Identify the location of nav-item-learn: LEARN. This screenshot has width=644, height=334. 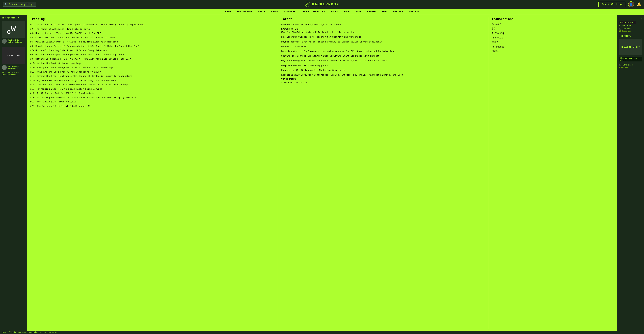
(275, 12).